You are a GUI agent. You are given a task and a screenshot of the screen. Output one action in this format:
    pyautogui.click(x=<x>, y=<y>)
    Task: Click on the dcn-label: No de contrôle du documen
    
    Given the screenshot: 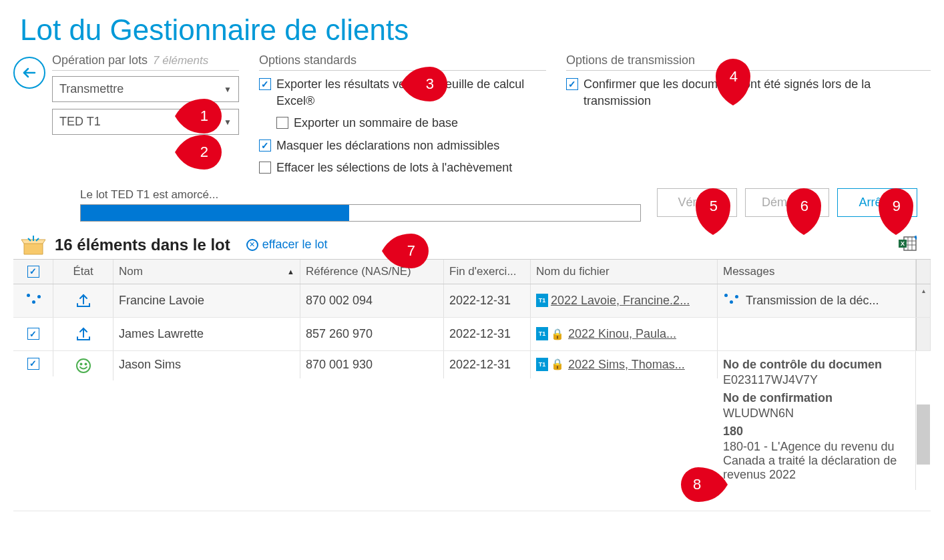 What is the action you would take?
    pyautogui.click(x=816, y=364)
    